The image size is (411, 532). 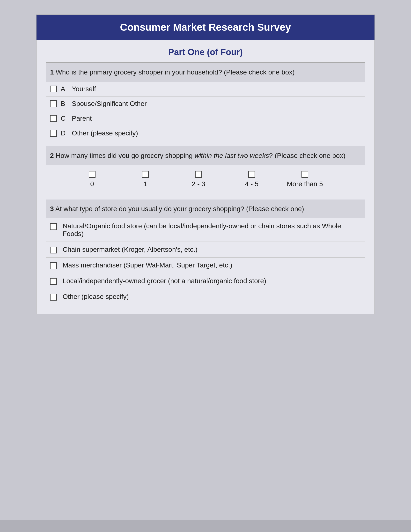 What do you see at coordinates (96, 297) in the screenshot?
I see `q3-label-other: Other (please specify)` at bounding box center [96, 297].